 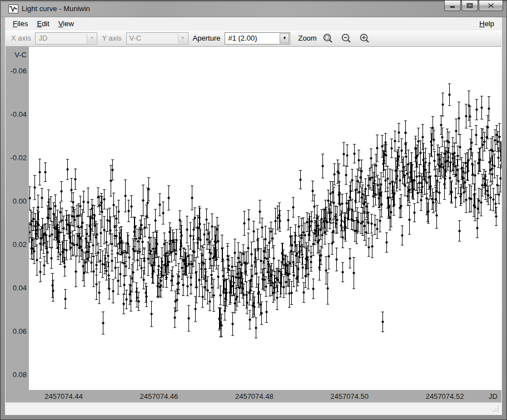 I want to click on maximize-button, so click(x=470, y=6).